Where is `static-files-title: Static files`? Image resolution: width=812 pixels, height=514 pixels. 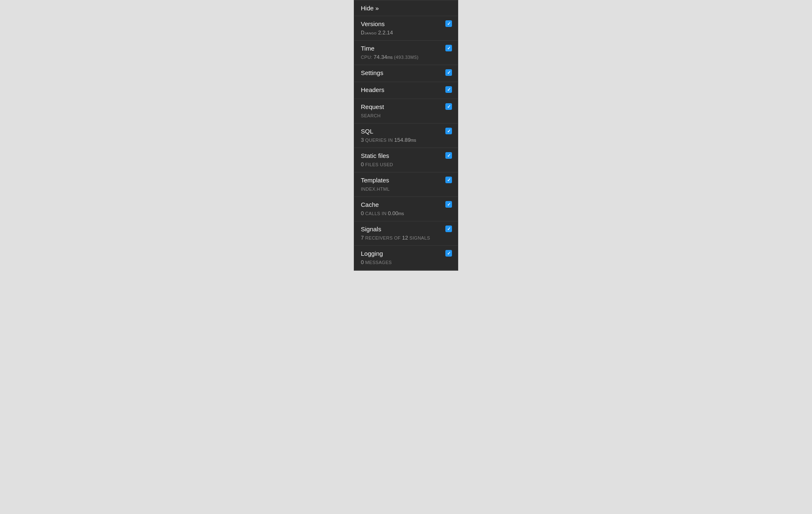 static-files-title: Static files is located at coordinates (406, 156).